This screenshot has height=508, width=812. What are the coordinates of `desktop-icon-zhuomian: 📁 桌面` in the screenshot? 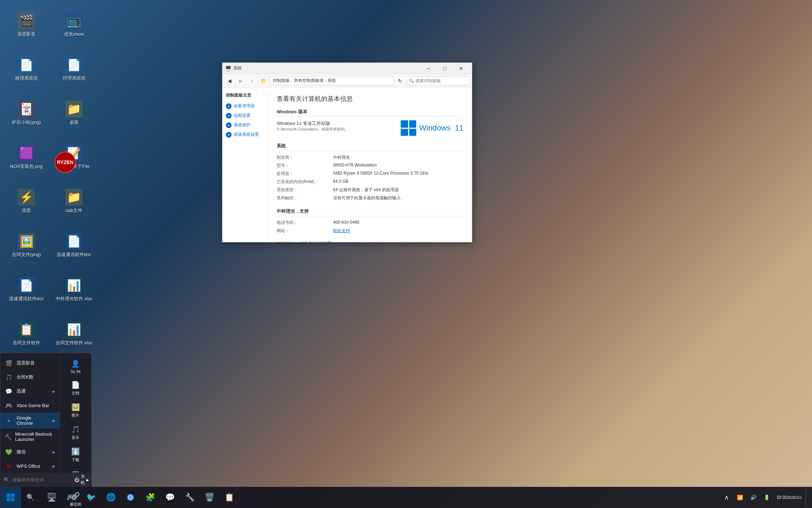 It's located at (74, 113).